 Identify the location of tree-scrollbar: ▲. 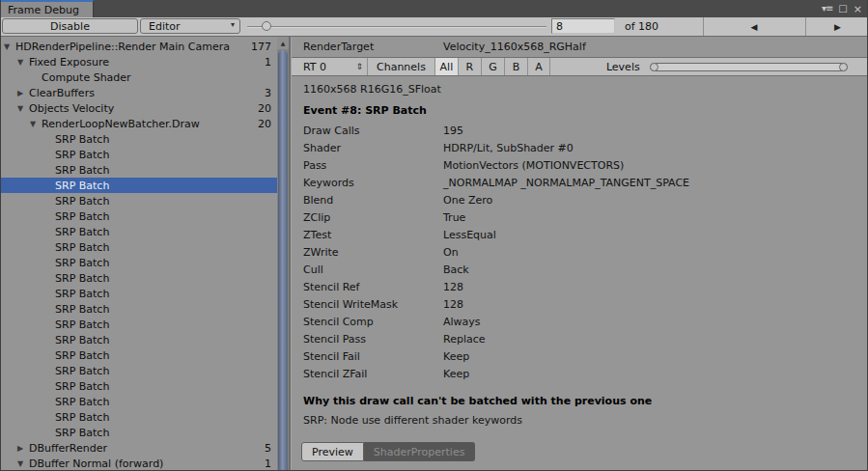
(283, 254).